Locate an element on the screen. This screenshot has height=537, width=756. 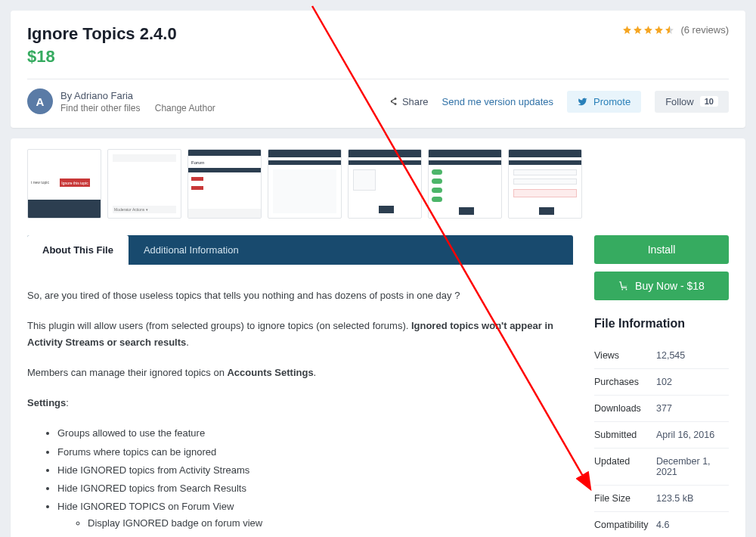
tabs-bar: About This File Additional Information is located at coordinates (300, 250).